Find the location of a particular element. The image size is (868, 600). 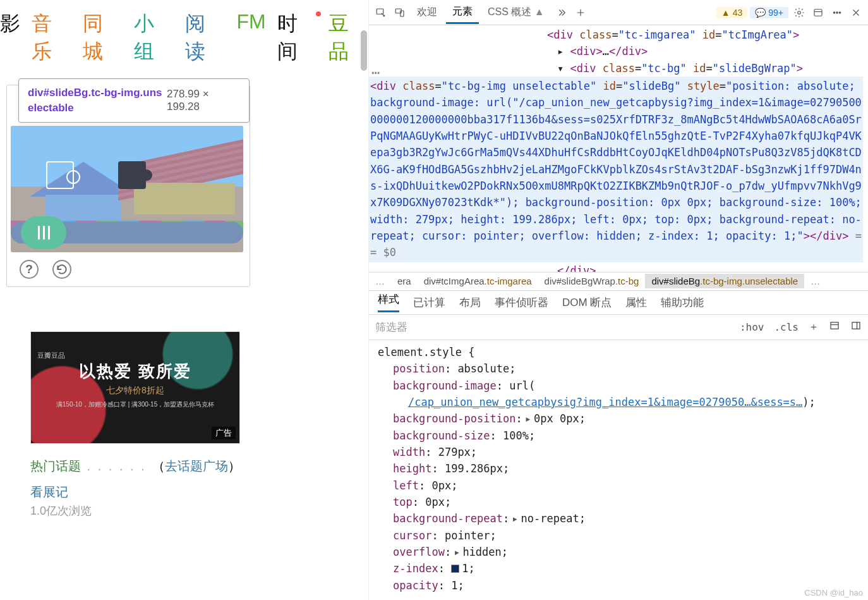

puzzle-target is located at coordinates (132, 175).